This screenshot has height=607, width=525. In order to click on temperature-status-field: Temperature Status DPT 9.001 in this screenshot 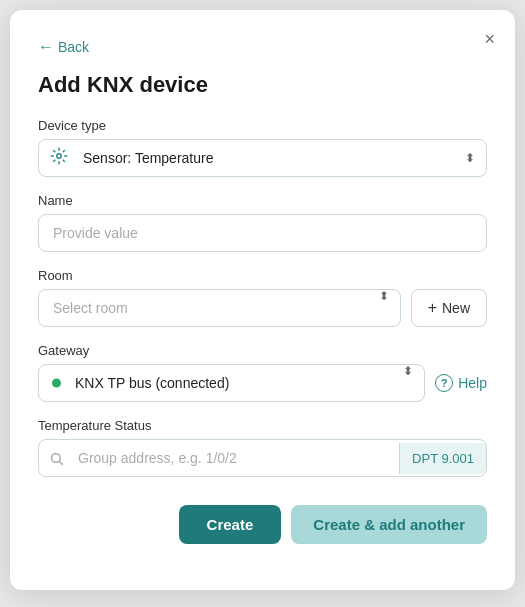, I will do `click(262, 448)`.